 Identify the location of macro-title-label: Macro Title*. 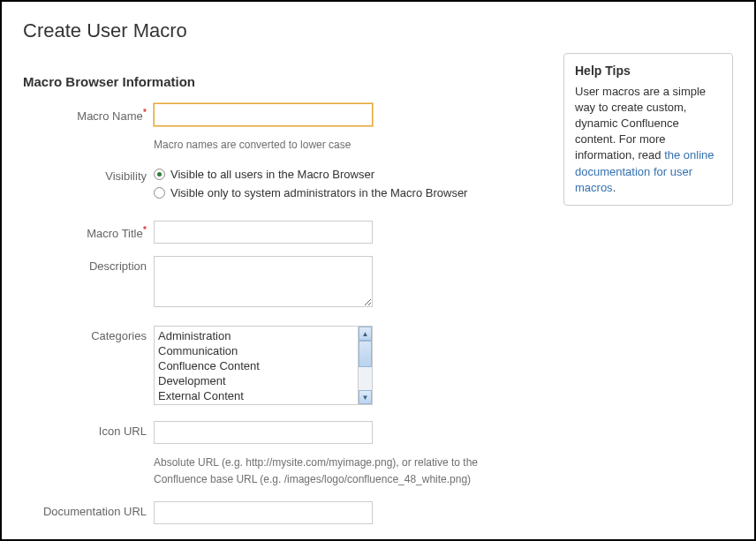
(88, 230).